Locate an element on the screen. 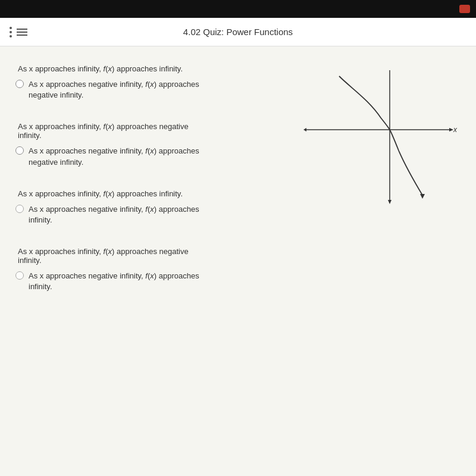 The image size is (476, 476). block3-main-statement: As x approaches infinity, f(x) approache… is located at coordinates (149, 194).